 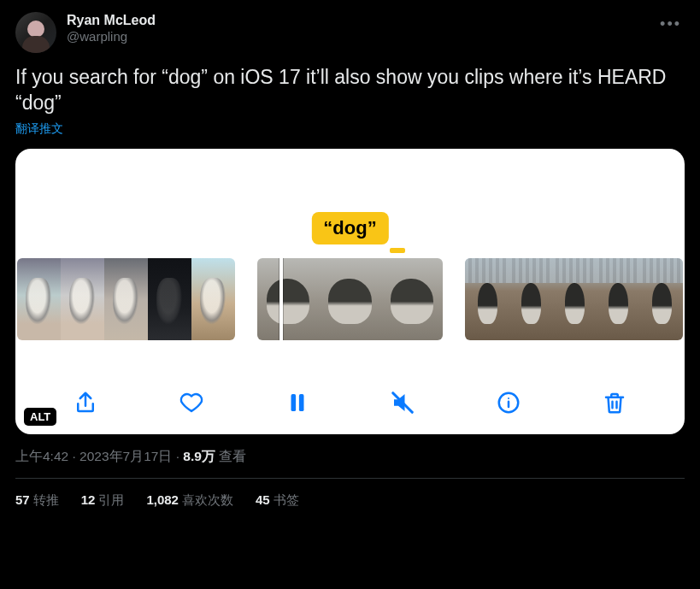 I want to click on info-icon, so click(x=509, y=403).